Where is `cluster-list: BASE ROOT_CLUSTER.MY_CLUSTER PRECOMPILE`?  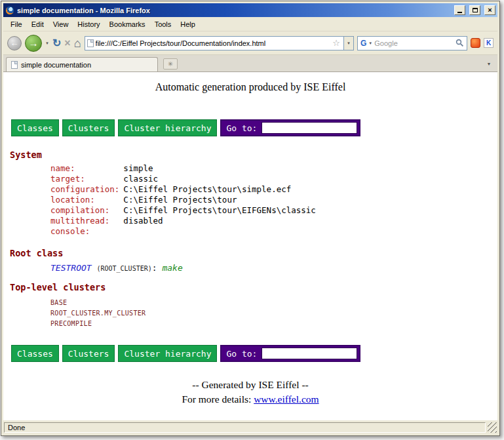
cluster-list: BASE ROOT_CLUSTER.MY_CLUSTER PRECOMPILE is located at coordinates (274, 313).